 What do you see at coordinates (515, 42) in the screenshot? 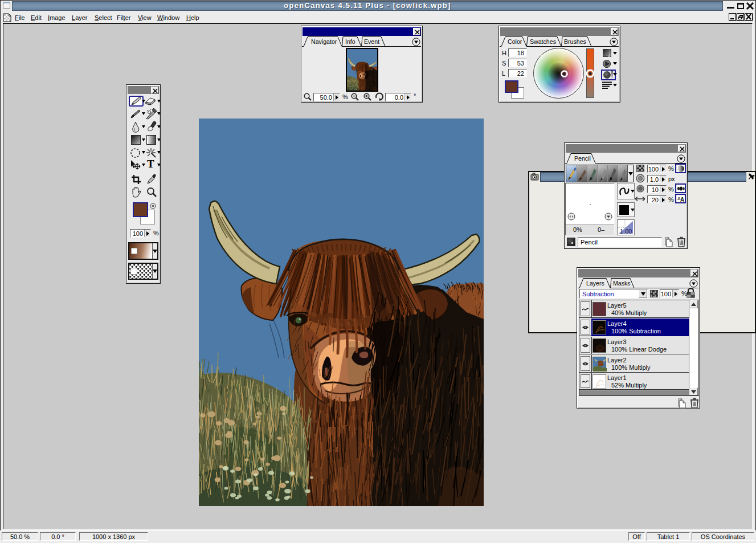
I see `svg-text: Color` at bounding box center [515, 42].